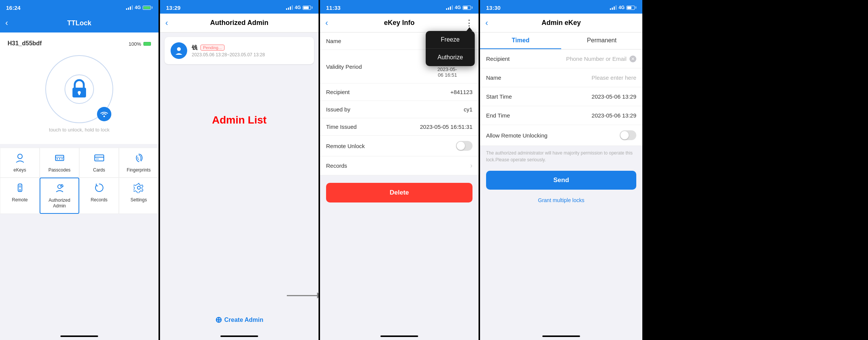 The height and width of the screenshot is (340, 868). I want to click on back-button-3: ‹, so click(327, 23).